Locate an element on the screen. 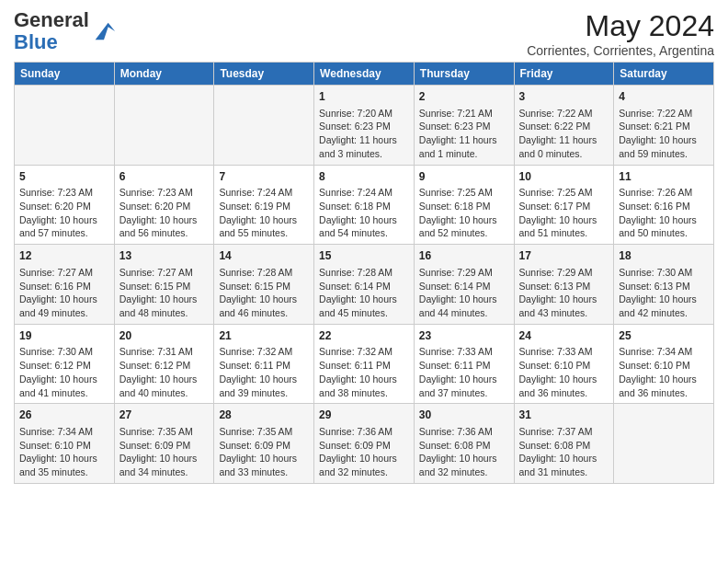  calendar-cell: 10Sunrise: 7:25 AM Sunset: 6:17 PM Dayli… is located at coordinates (564, 204).